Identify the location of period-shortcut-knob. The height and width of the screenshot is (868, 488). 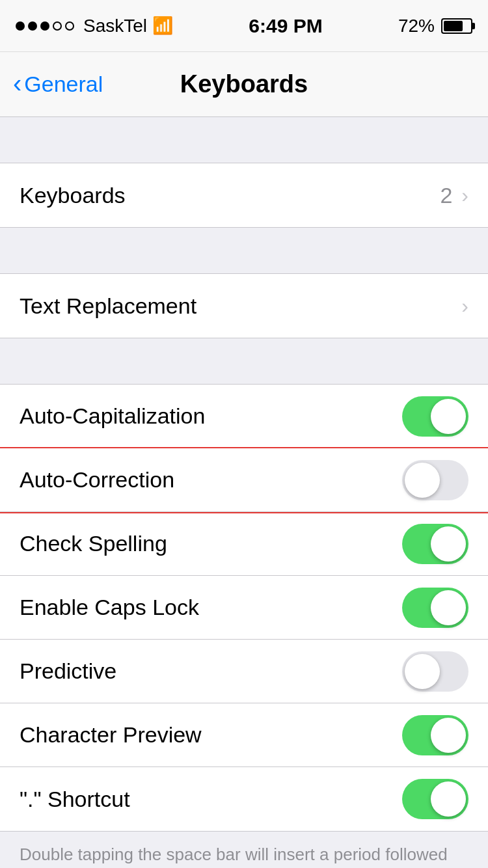
(448, 799).